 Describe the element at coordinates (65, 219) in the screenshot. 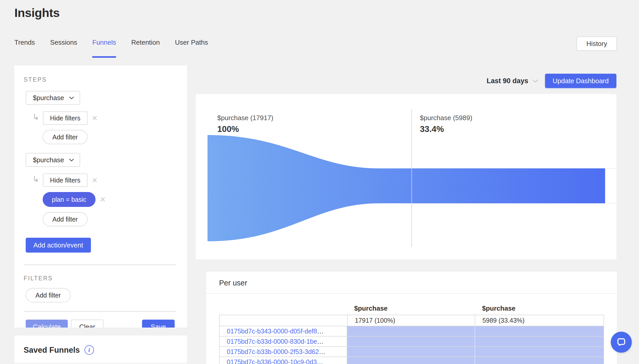

I see `step-2-add-filter-button: Add filter` at that location.